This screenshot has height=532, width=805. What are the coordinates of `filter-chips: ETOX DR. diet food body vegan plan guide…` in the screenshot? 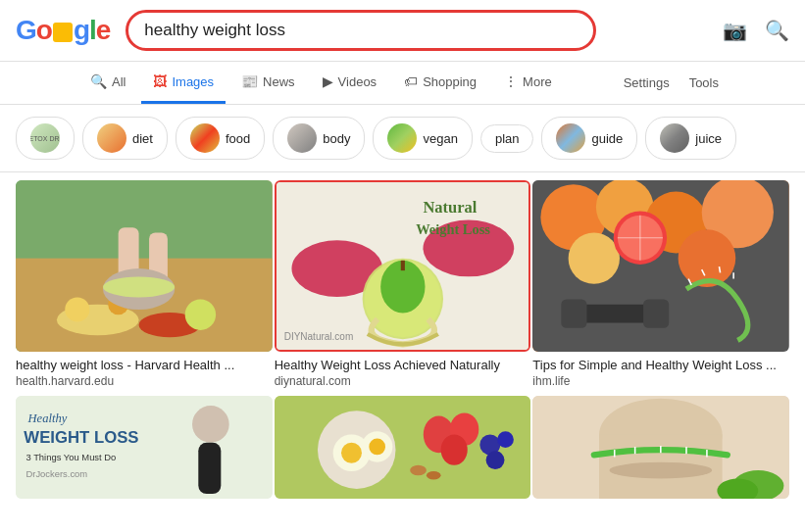 It's located at (402, 139).